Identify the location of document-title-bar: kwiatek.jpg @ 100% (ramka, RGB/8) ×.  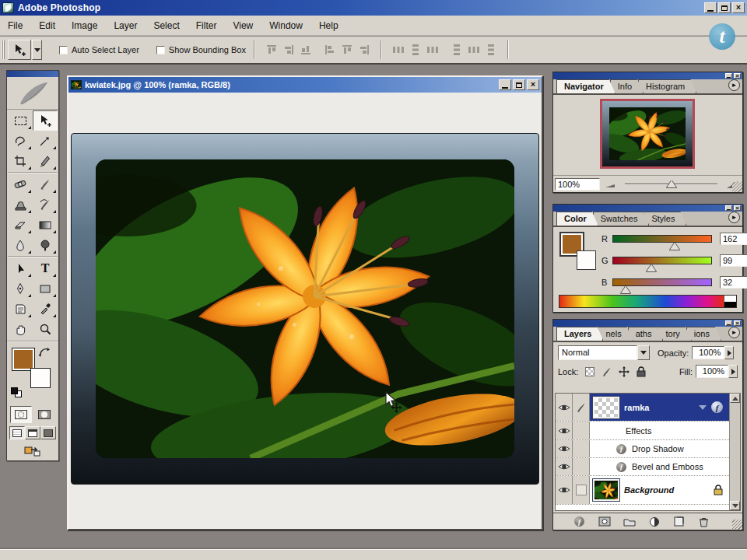
(305, 85).